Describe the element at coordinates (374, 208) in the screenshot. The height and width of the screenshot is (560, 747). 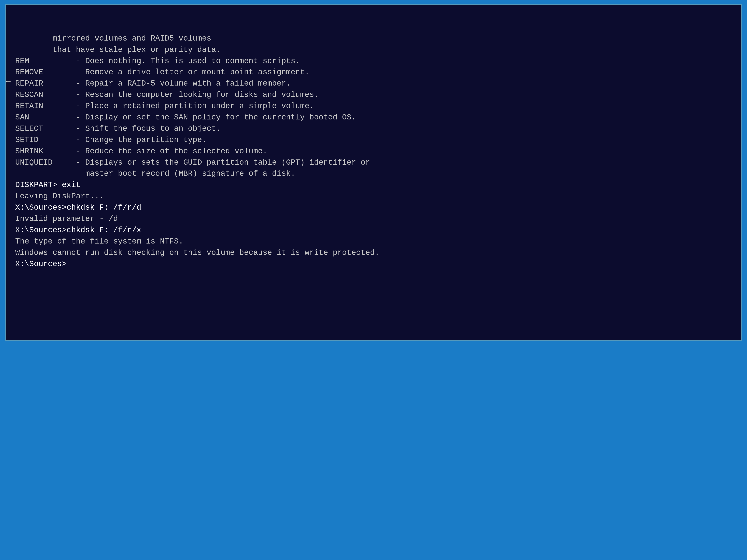
I see `terminal-line: X:\Sources>chkdsk F: /f/r/d` at that location.